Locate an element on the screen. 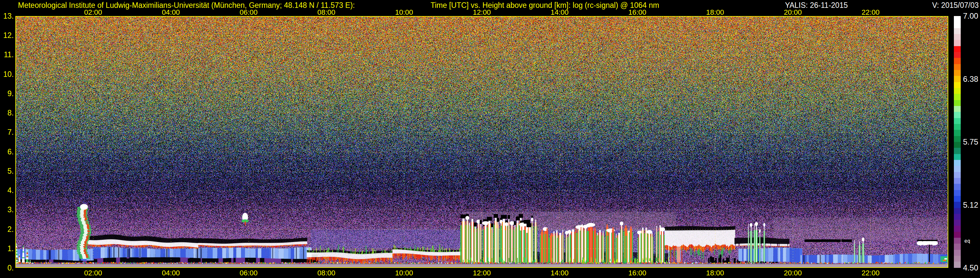 Image resolution: width=980 pixels, height=278 pixels. height-tick-label: 3. is located at coordinates (7, 209).